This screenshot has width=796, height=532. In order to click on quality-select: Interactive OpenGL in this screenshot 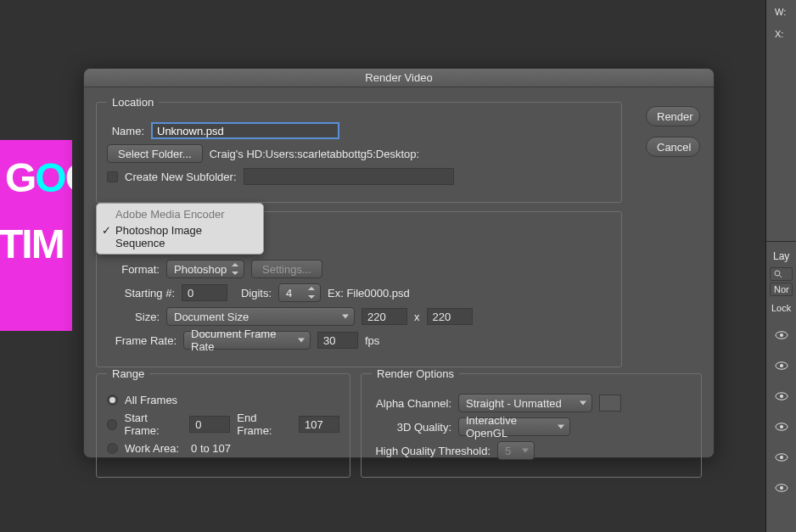, I will do `click(514, 427)`.